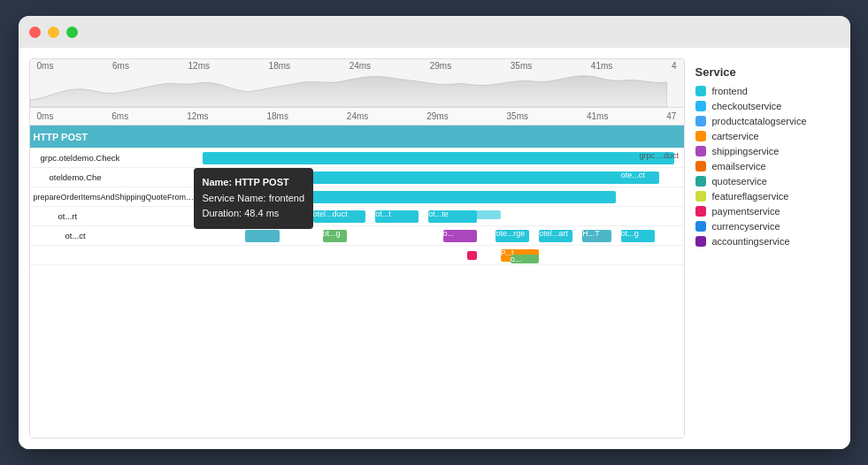 This screenshot has width=868, height=465. Describe the element at coordinates (763, 241) in the screenshot. I see `legend-item: accountingservice` at that location.